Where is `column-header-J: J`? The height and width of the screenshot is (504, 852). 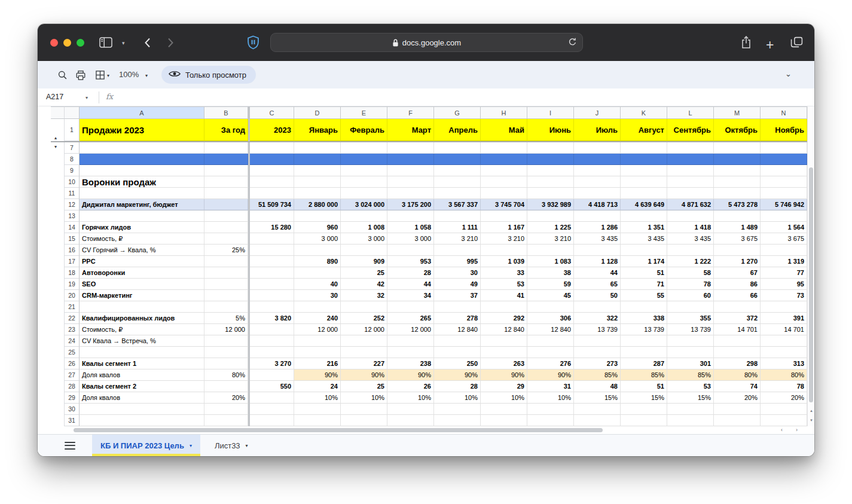
column-header-J: J is located at coordinates (597, 112).